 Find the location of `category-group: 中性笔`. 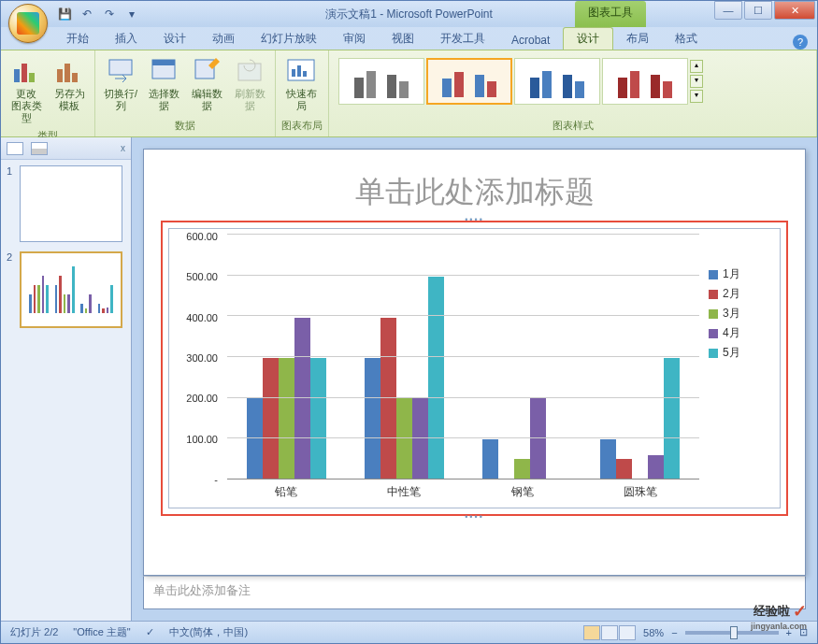

category-group: 中性笔 is located at coordinates (404, 358).